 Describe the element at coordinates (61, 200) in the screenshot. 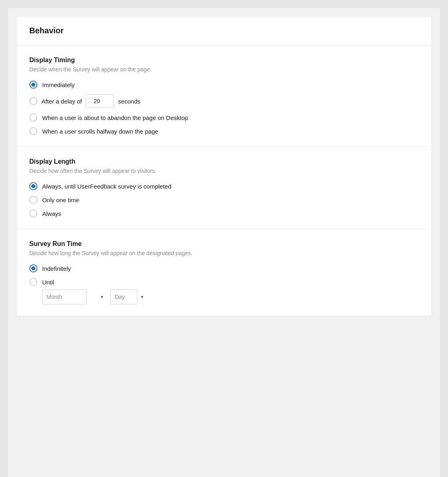

I see `radio-label-only-once: Only one time` at that location.